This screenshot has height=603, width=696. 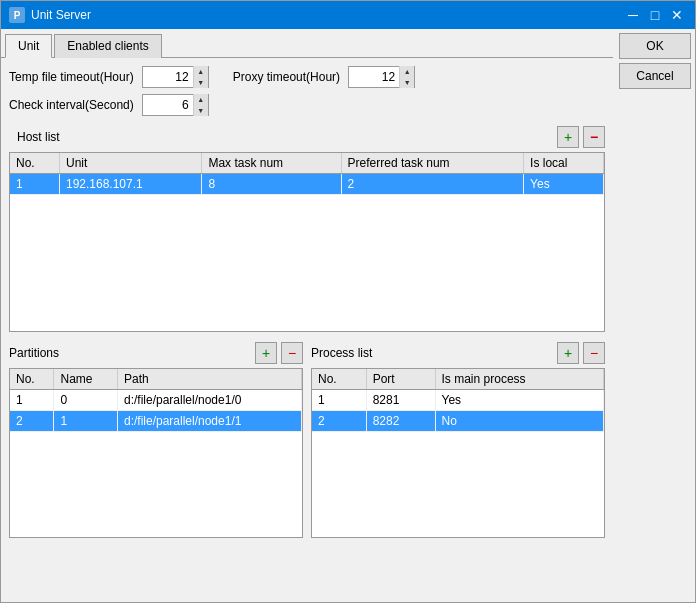 What do you see at coordinates (327, 15) in the screenshot?
I see `window-title: Unit Server` at bounding box center [327, 15].